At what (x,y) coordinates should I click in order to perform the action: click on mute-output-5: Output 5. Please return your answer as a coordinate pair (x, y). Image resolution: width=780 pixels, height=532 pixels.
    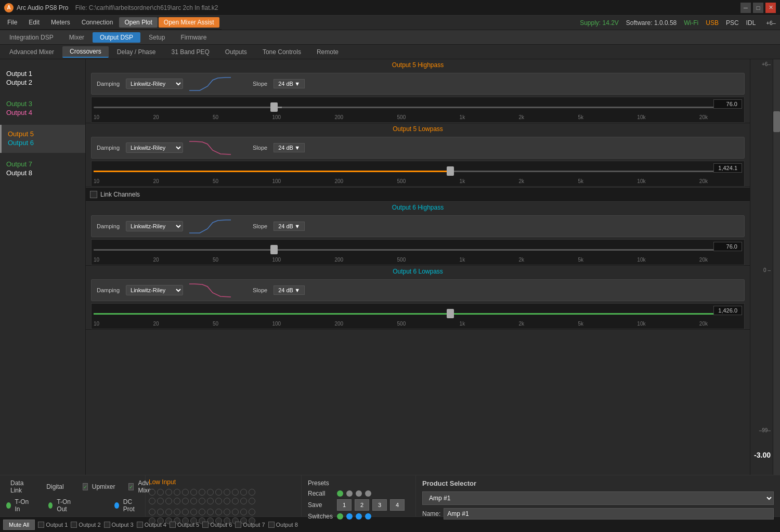
    Looking at the image, I should click on (184, 525).